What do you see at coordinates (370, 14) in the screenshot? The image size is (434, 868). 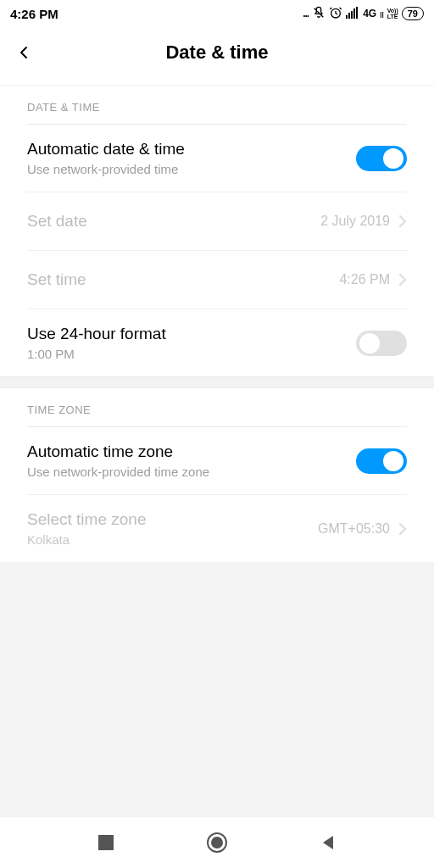 I see `network-label: 4G` at bounding box center [370, 14].